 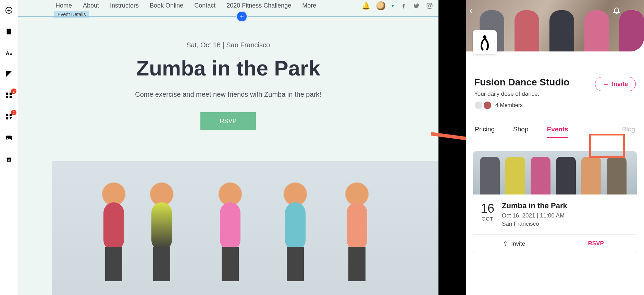 I want to click on contrast-icon, so click(x=9, y=74).